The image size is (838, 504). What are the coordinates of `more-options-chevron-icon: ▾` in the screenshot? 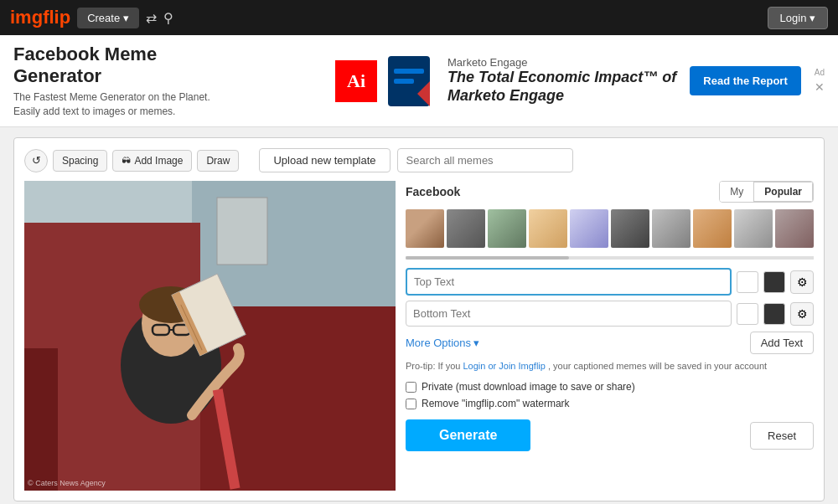 It's located at (476, 343).